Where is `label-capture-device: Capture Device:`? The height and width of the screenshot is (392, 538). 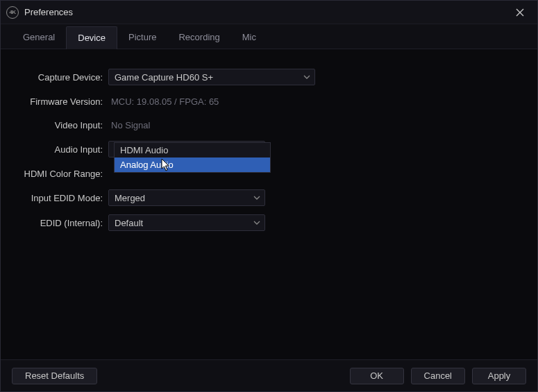
label-capture-device: Capture Device: is located at coordinates (61, 78).